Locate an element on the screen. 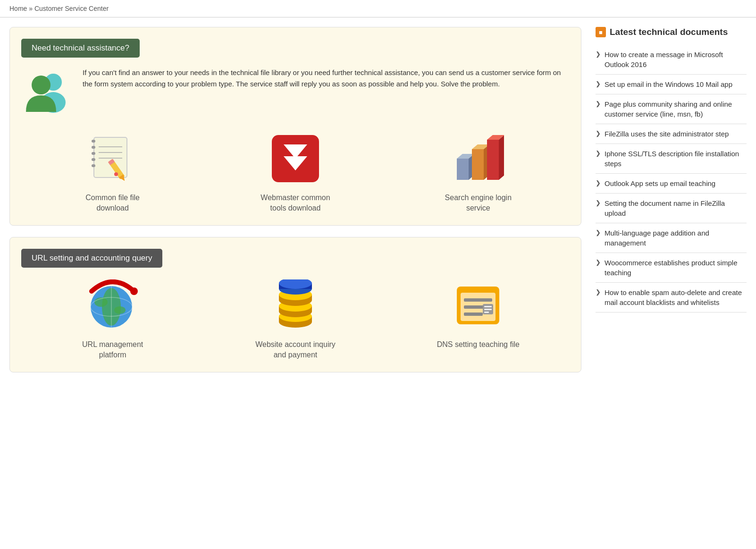 The width and height of the screenshot is (756, 549). common-file-download-label: Common file filedownload is located at coordinates (112, 203).